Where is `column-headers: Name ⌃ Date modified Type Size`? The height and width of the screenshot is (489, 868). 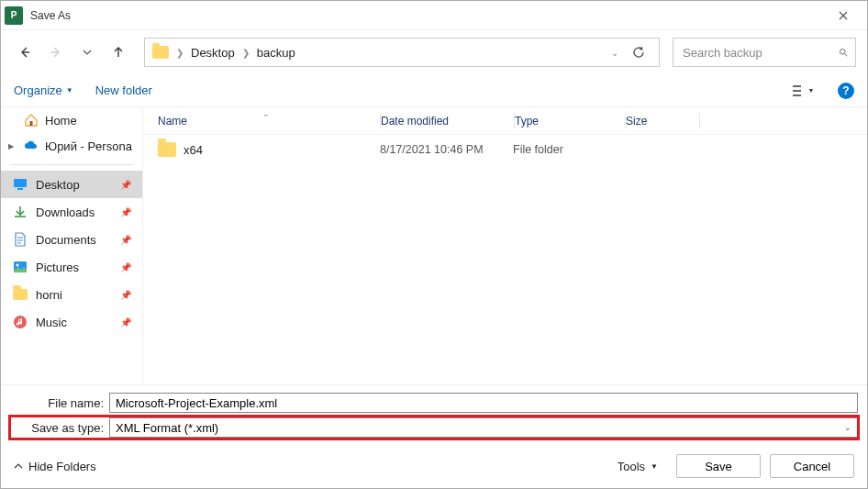 column-headers: Name ⌃ Date modified Type Size is located at coordinates (505, 121).